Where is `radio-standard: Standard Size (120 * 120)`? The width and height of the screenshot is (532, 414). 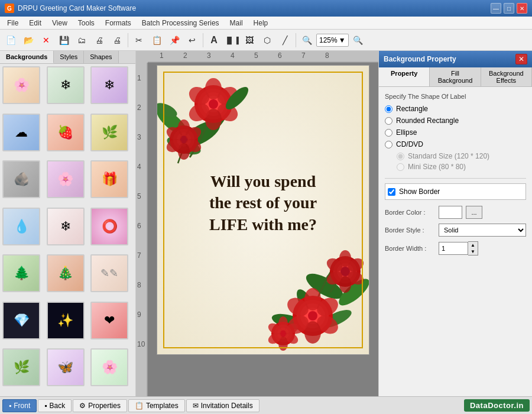 radio-standard: Standard Size (120 * 120) is located at coordinates (461, 156).